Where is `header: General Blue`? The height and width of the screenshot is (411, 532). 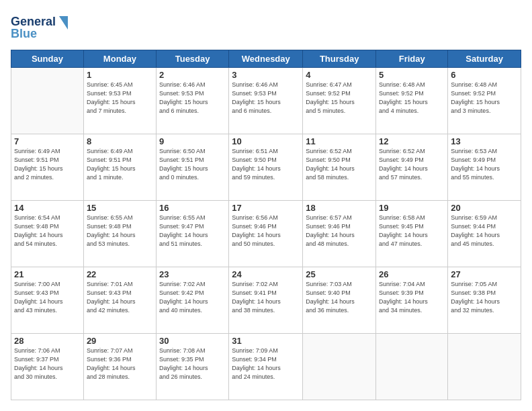 header: General Blue is located at coordinates (266, 28).